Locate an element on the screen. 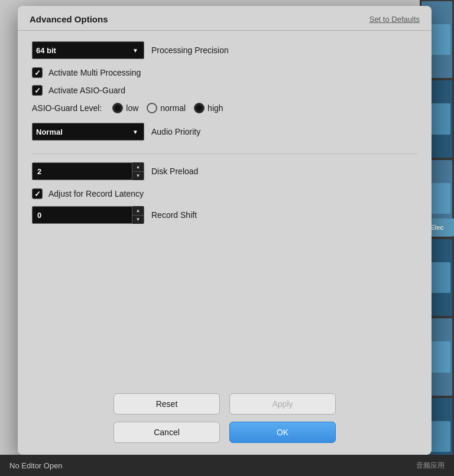  asio-guard-level-label: ASIO-Guard Level: is located at coordinates (67, 108).